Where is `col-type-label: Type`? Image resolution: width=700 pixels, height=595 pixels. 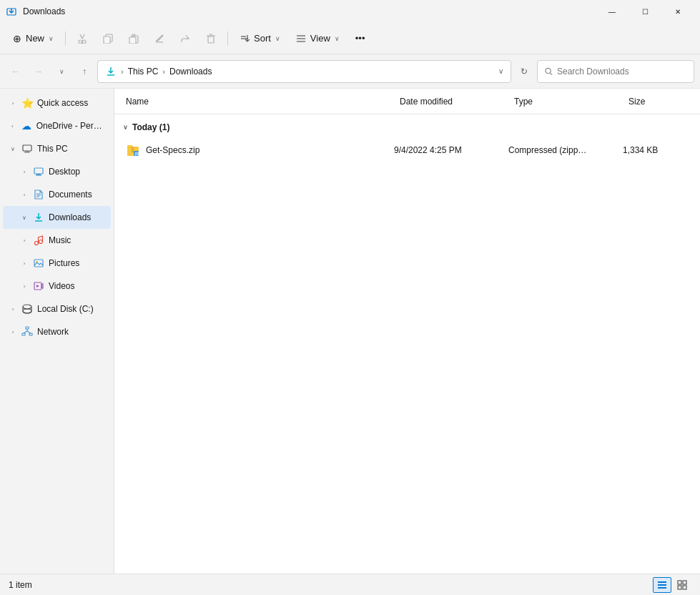
col-type-label: Type is located at coordinates (523, 102).